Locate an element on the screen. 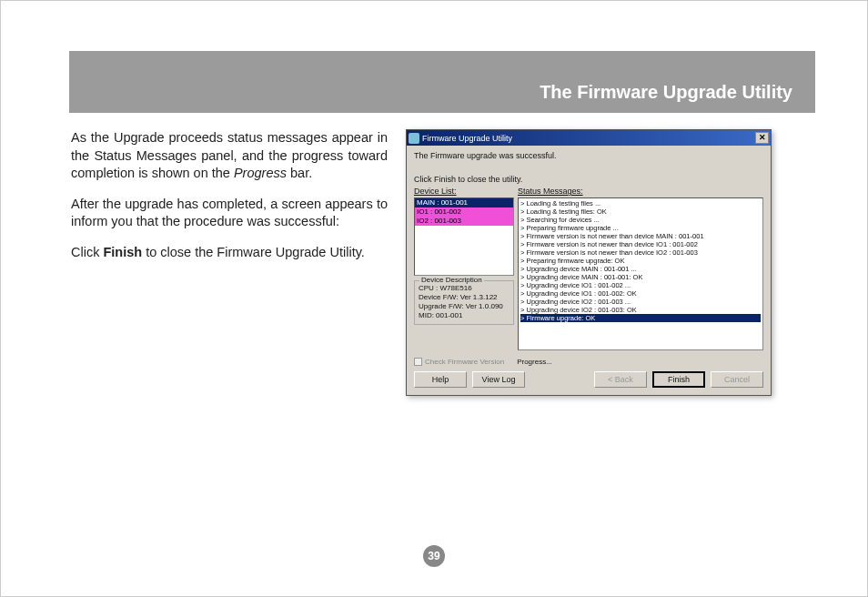  para1-a: As the Upgrade proceeds status messages … is located at coordinates (229, 155).